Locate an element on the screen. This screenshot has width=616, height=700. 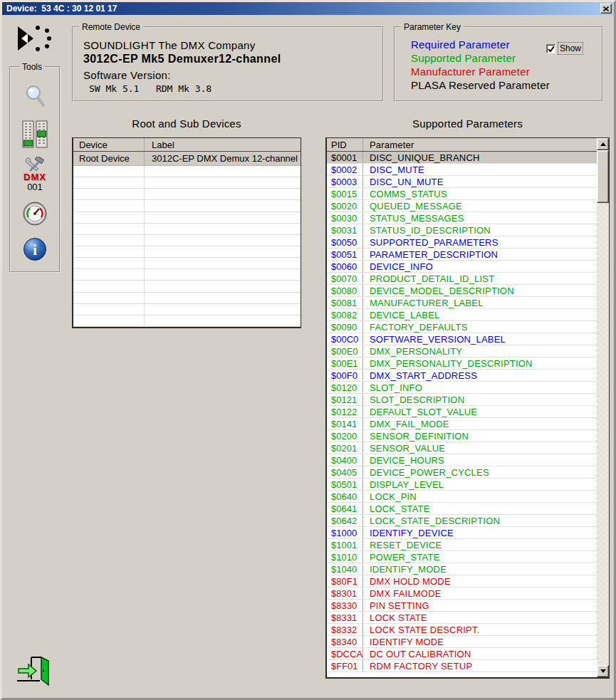
parameter-row: $8301 DMX FAILMODE is located at coordinates (461, 594).